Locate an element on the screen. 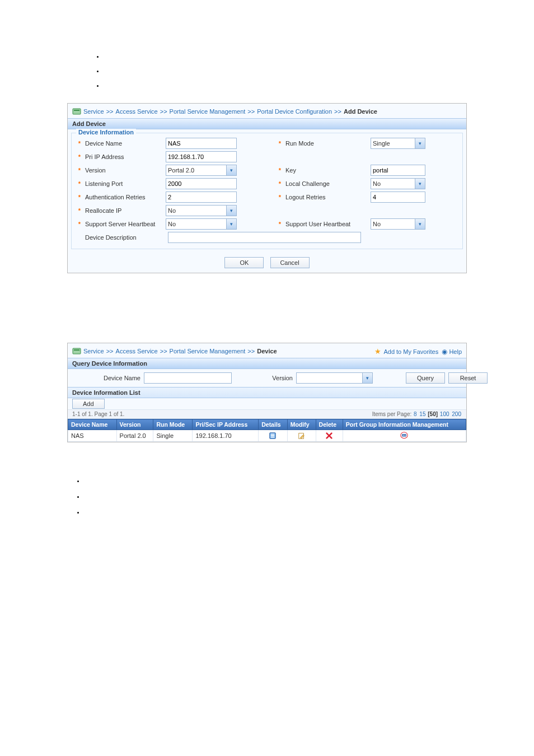 Image resolution: width=534 pixels, height=756 pixels. page-size-15: 15 is located at coordinates (422, 414).